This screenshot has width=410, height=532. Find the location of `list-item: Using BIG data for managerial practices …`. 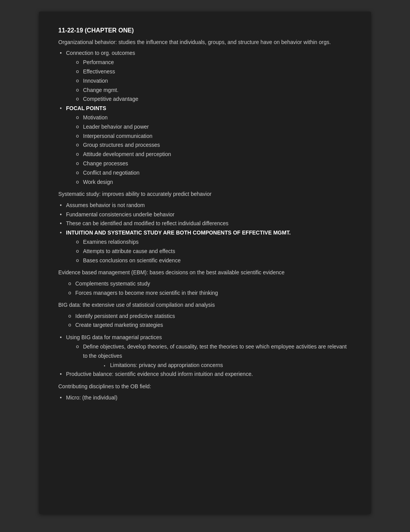

list-item: Using BIG data for managerial practices … is located at coordinates (205, 352).